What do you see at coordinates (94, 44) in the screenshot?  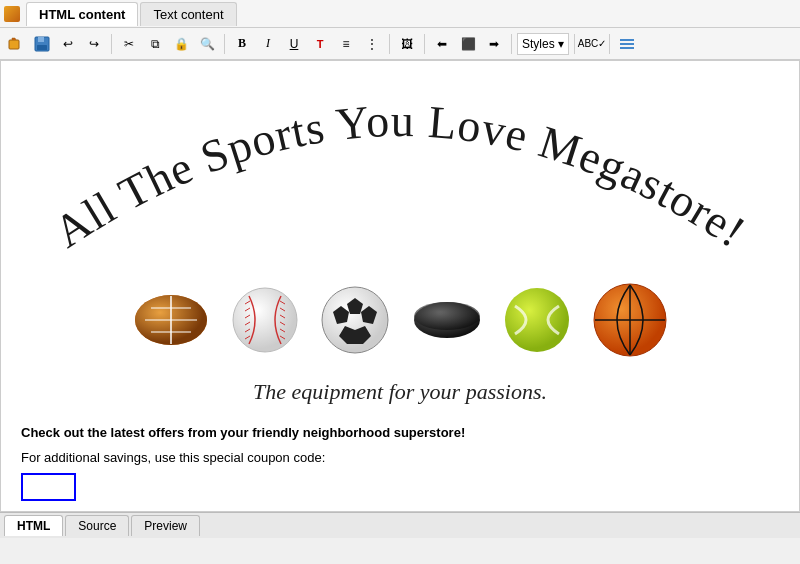 I see `redo-button: ↪` at bounding box center [94, 44].